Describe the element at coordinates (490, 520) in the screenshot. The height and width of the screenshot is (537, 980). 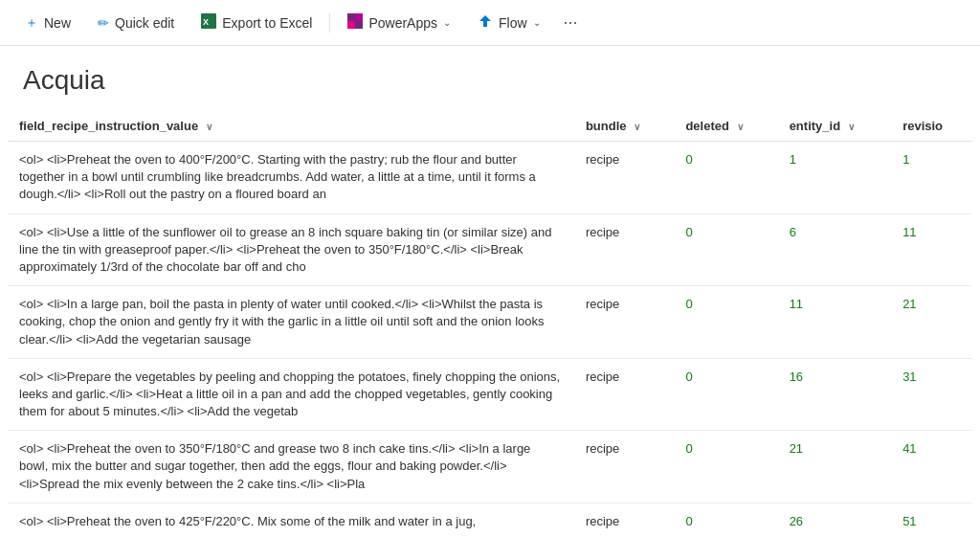
I see `table-row: <ol> <li>Preheat the oven to 425°F/220°C…` at that location.